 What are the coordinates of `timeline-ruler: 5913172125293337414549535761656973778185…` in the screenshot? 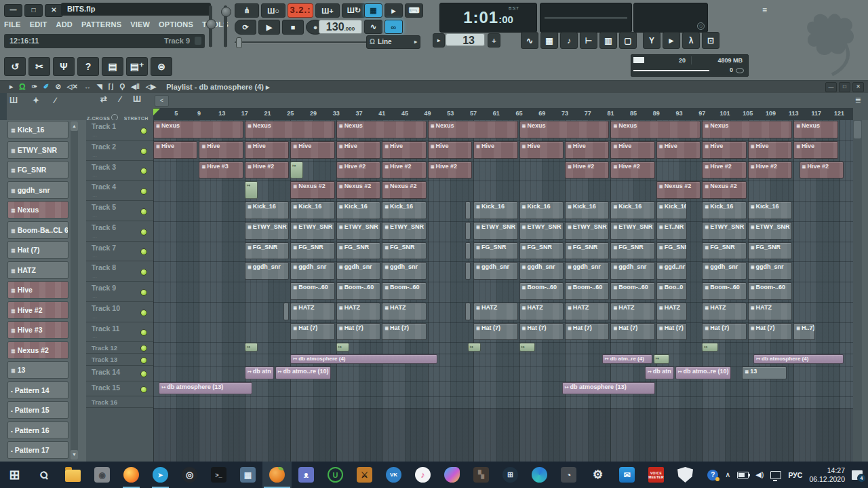 It's located at (503, 114).